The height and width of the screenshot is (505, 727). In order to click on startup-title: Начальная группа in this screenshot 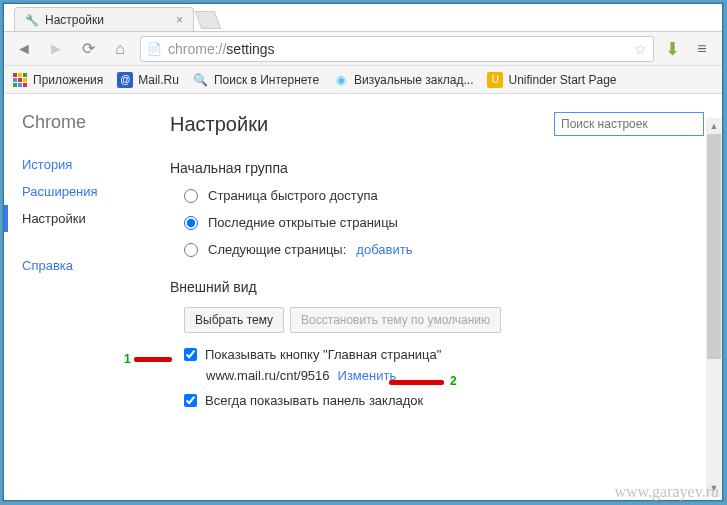, I will do `click(437, 168)`.